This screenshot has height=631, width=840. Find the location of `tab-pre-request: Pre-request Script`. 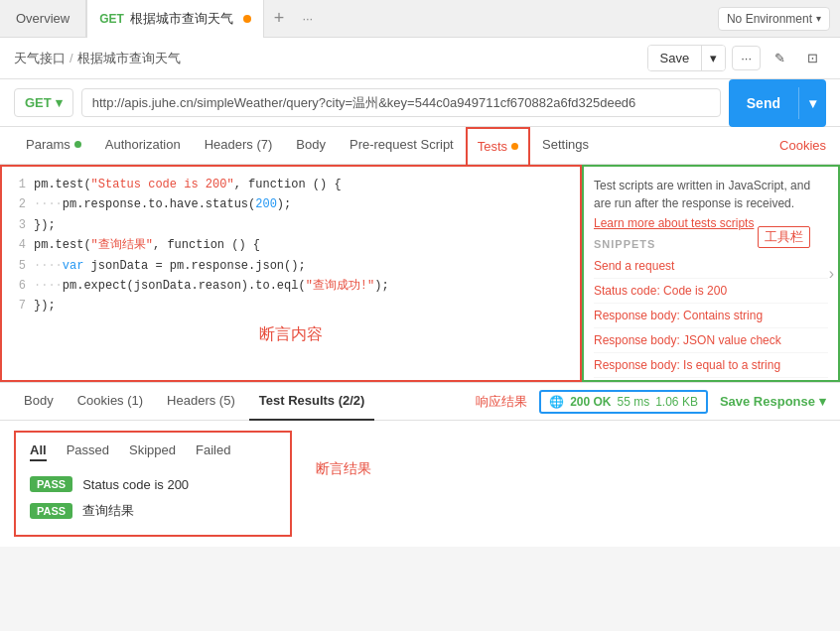

tab-pre-request: Pre-request Script is located at coordinates (401, 146).